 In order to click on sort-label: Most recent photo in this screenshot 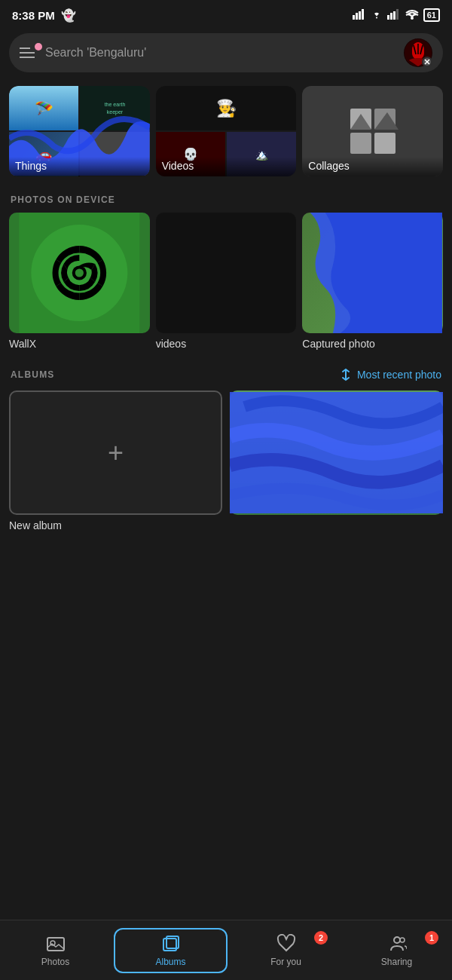, I will do `click(399, 375)`.